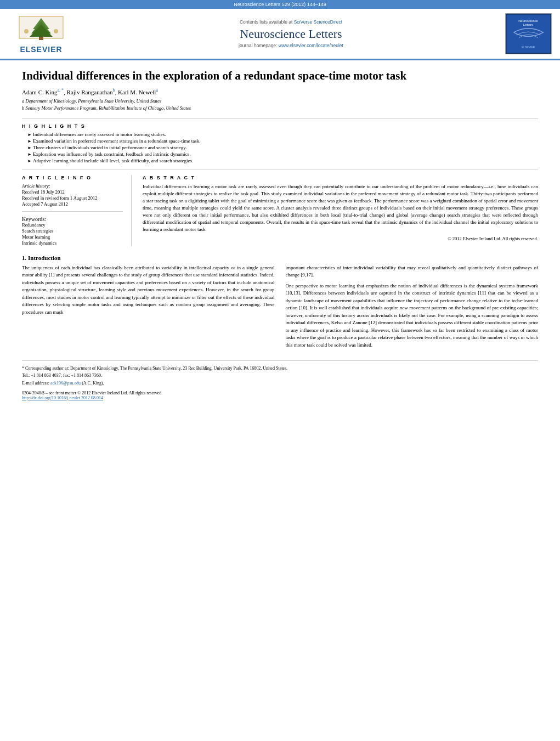 The height and width of the screenshot is (741, 560). What do you see at coordinates (77, 211) in the screenshot?
I see `article-info-column: A R T I C L E I N F O Article history: R…` at bounding box center [77, 211].